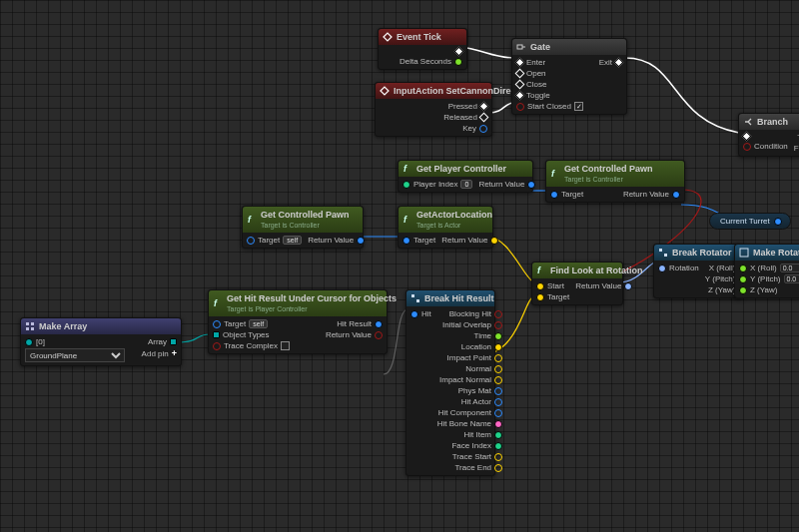  I want to click on pin-rotation: Rotation, so click(679, 267).